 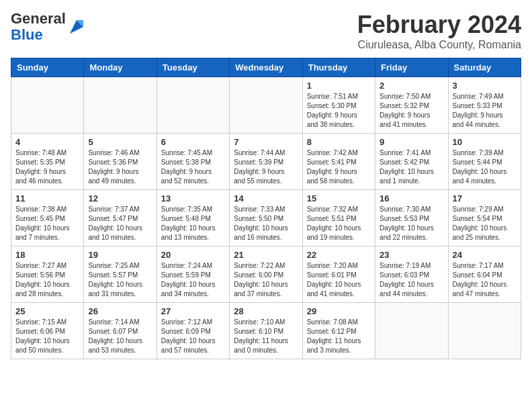 I want to click on week-row-2: 4Sunrise: 7:48 AM Sunset: 5:35 PM Daylig…, so click(x=266, y=162).